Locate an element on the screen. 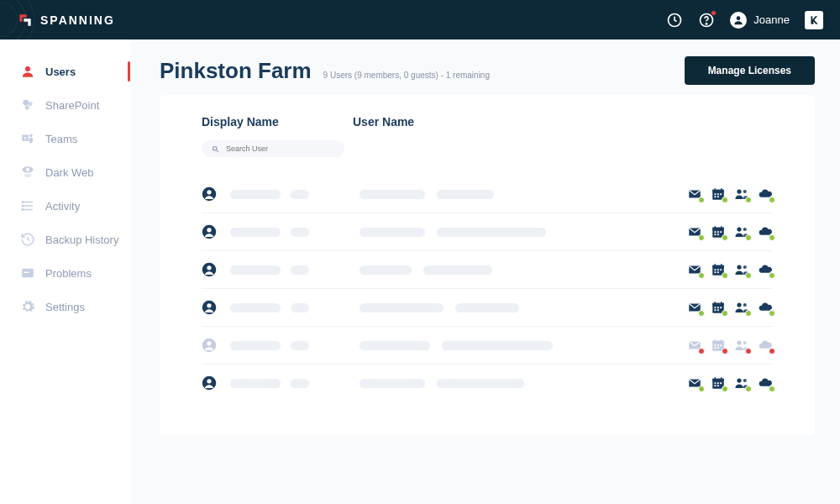 This screenshot has width=840, height=504. sidebar-item-dark-web: Dark Web is located at coordinates (66, 172).